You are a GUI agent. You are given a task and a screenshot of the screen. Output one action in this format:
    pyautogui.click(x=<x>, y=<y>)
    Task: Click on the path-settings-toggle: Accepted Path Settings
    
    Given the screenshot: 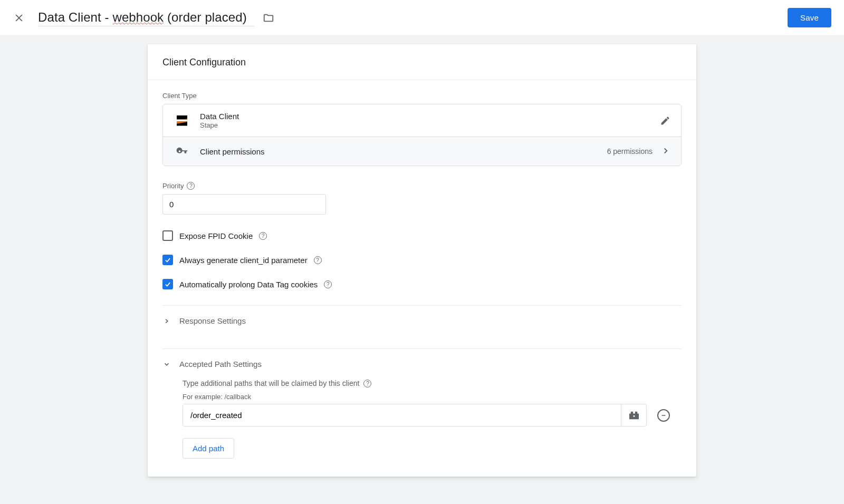 What is the action you would take?
    pyautogui.click(x=422, y=364)
    